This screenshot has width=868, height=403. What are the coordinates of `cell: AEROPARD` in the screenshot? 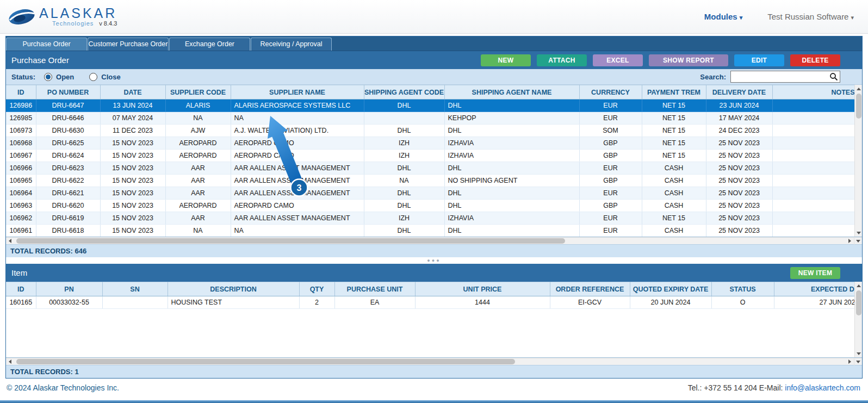 It's located at (198, 144).